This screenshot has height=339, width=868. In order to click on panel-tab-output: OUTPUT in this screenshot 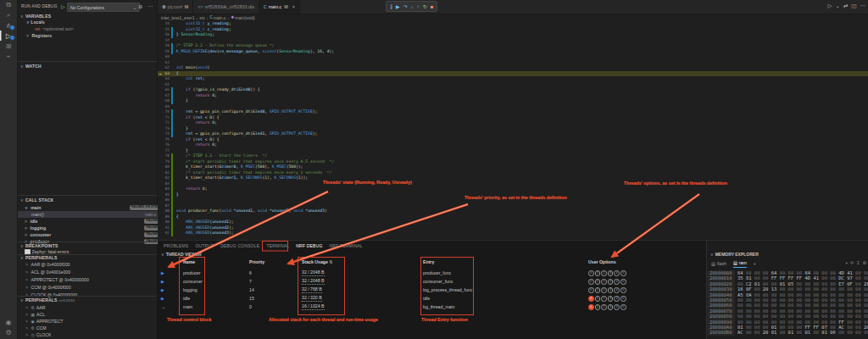, I will do `click(204, 246)`.